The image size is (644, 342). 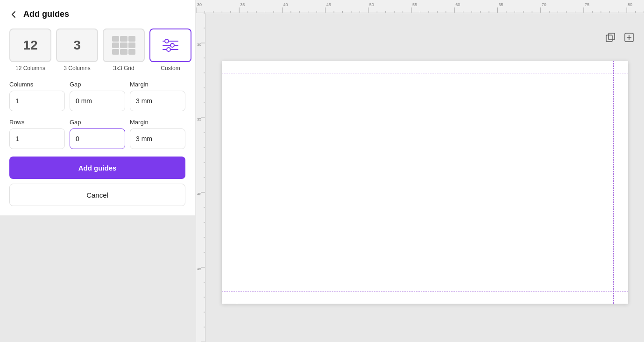 I want to click on grid-type-12col: 12 12 Columns, so click(x=30, y=50).